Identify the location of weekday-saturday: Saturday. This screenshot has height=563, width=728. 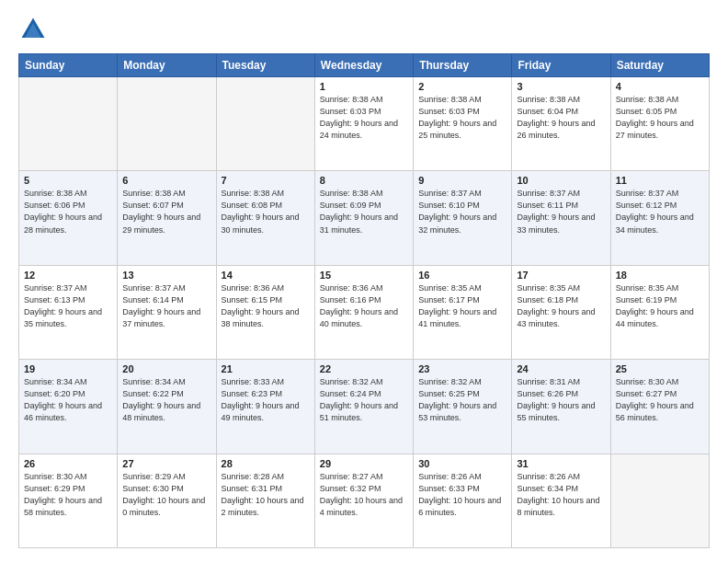
(660, 66).